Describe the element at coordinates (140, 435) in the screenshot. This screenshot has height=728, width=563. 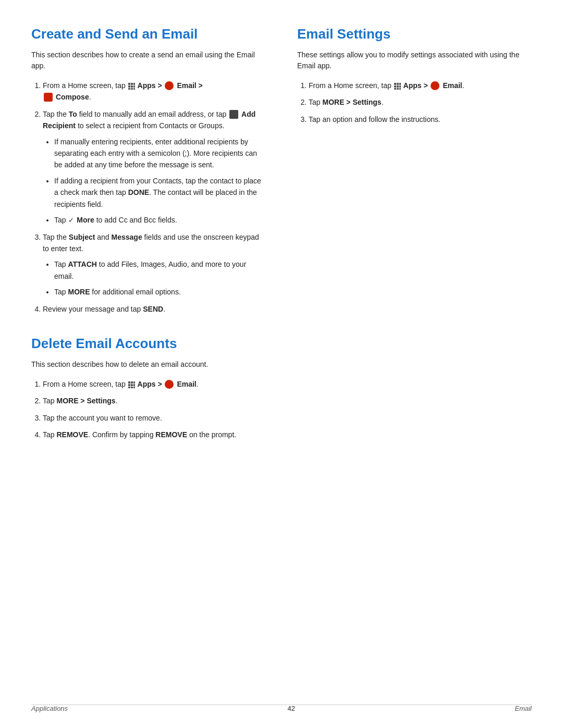
I see `del-step4-text: Tap REMOVE. Confirm by tapping REMOVE on…` at that location.